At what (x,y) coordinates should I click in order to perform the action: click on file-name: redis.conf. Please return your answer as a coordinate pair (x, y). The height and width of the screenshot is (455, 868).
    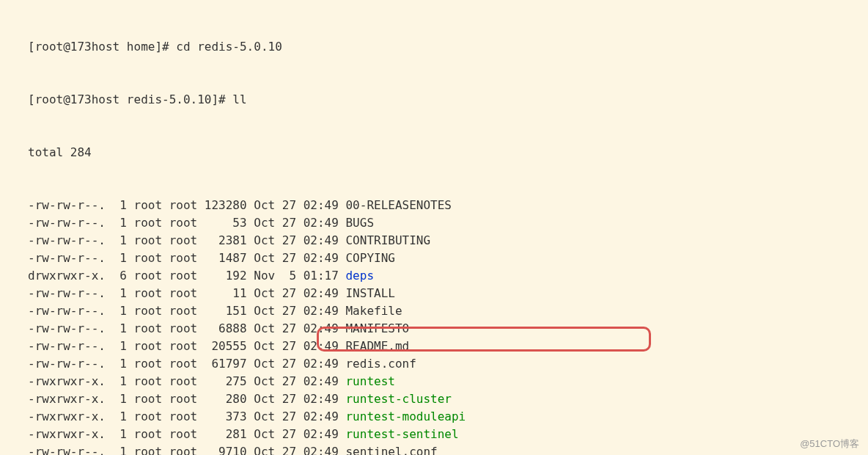
    Looking at the image, I should click on (380, 364).